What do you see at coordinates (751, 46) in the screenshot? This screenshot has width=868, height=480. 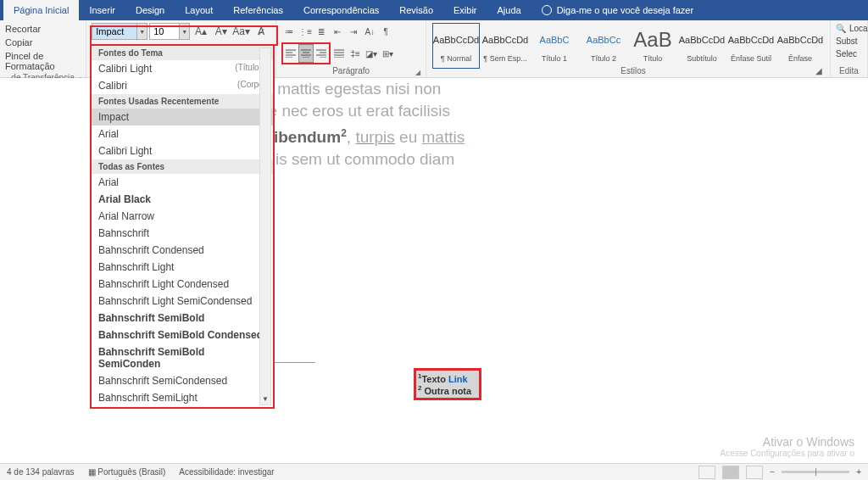 I see `style--nfase-sutil: AaBbCcDdÊnfase Sutil` at bounding box center [751, 46].